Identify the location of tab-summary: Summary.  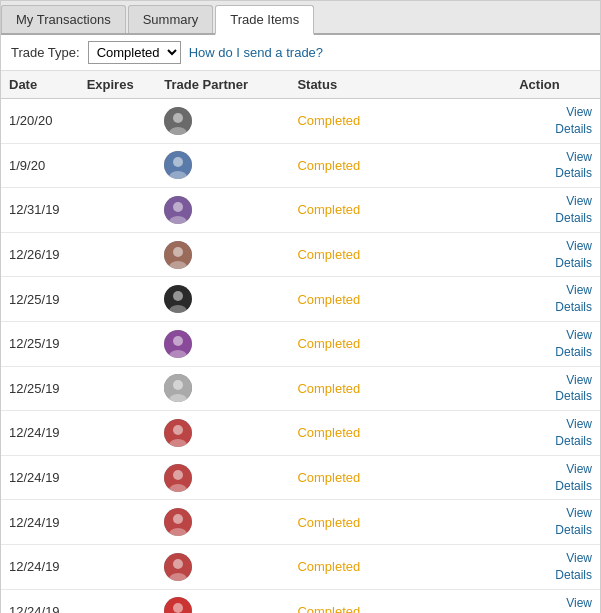
(171, 19).